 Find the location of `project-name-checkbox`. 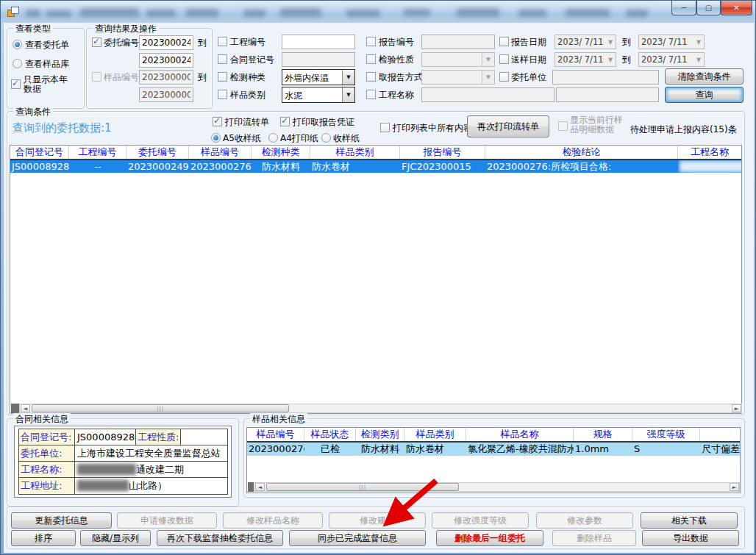

project-name-checkbox is located at coordinates (371, 94).